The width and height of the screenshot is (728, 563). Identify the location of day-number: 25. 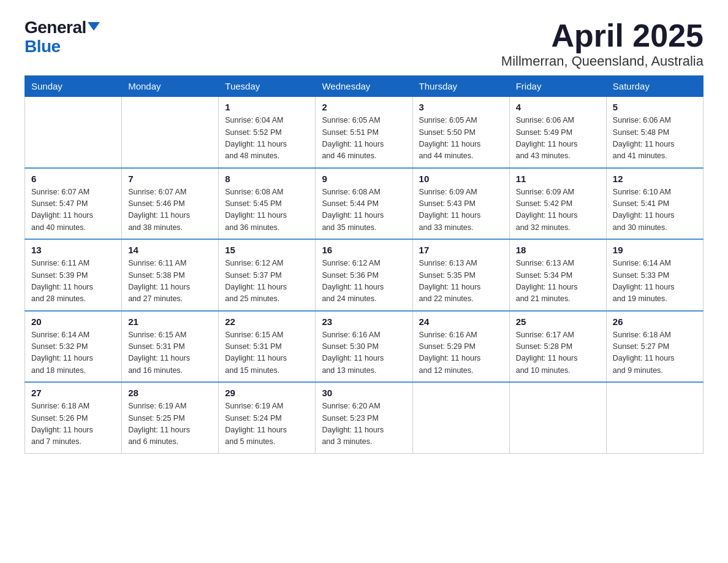
(558, 321).